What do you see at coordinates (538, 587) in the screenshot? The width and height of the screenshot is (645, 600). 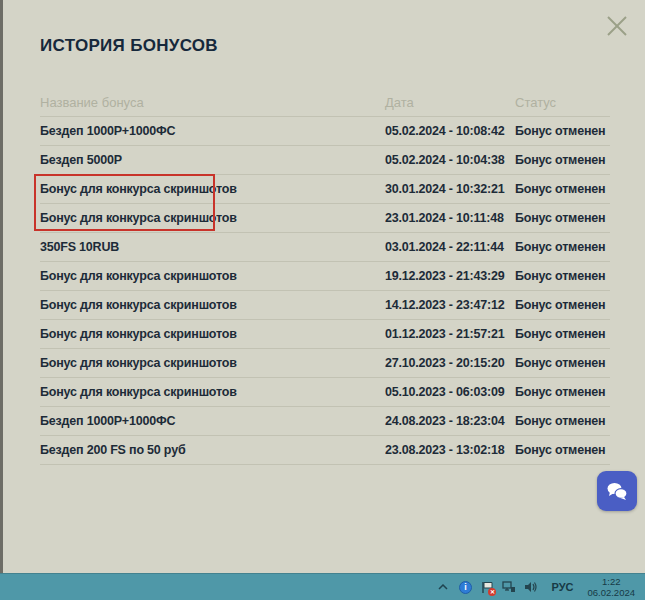 I see `system-tray: i ✕ РУС 1:22` at bounding box center [538, 587].